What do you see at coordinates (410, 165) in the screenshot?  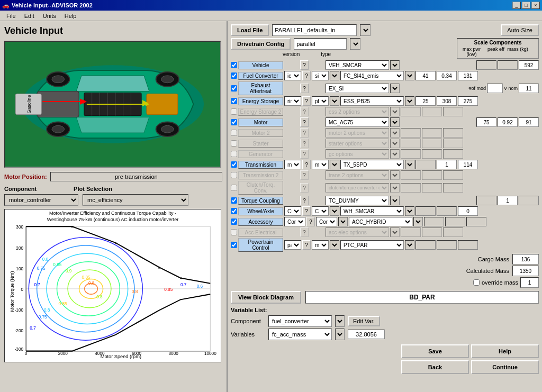 I see `transmission-value-dd: ▼` at bounding box center [410, 165].